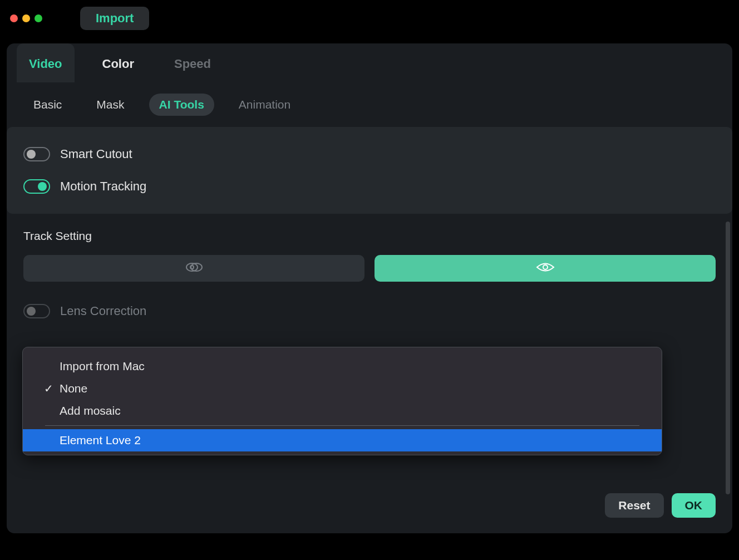  What do you see at coordinates (370, 186) in the screenshot?
I see `motion-tracking-row: Motion Tracking` at bounding box center [370, 186].